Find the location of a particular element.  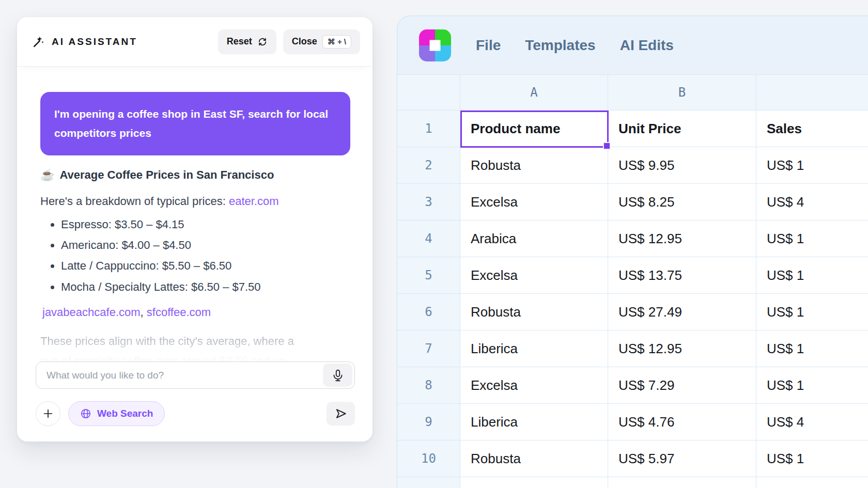

response-heading-text: Average Coffee Prices in San Francisco is located at coordinates (166, 175).